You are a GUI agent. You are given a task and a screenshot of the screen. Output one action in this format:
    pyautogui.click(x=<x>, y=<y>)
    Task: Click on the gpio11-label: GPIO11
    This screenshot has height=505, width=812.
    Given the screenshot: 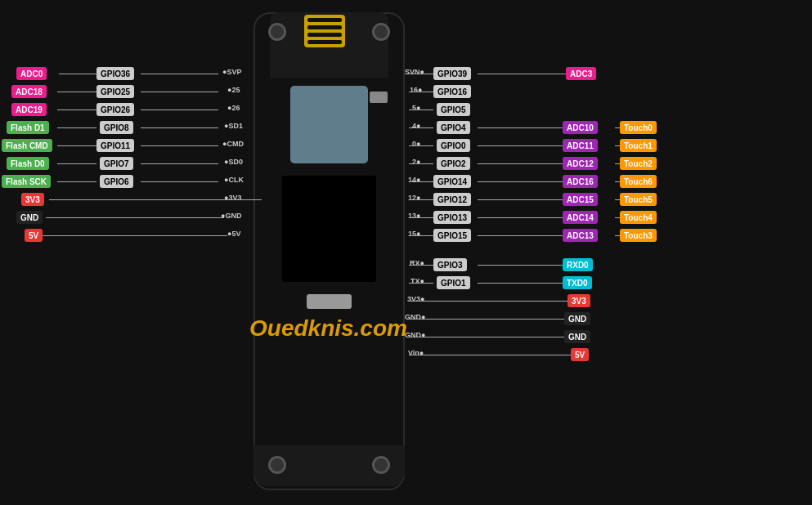 What is the action you would take?
    pyautogui.click(x=115, y=145)
    